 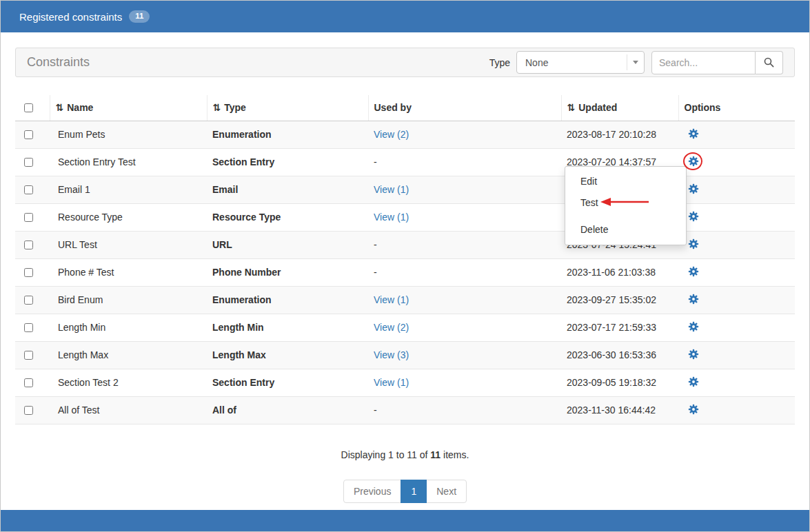 I want to click on used-by-link: View (3), so click(x=392, y=355).